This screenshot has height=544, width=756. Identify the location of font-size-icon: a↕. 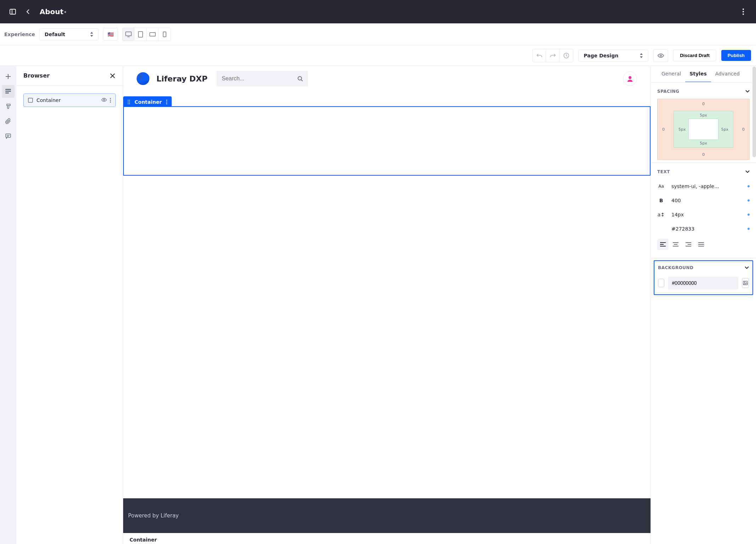
(661, 215).